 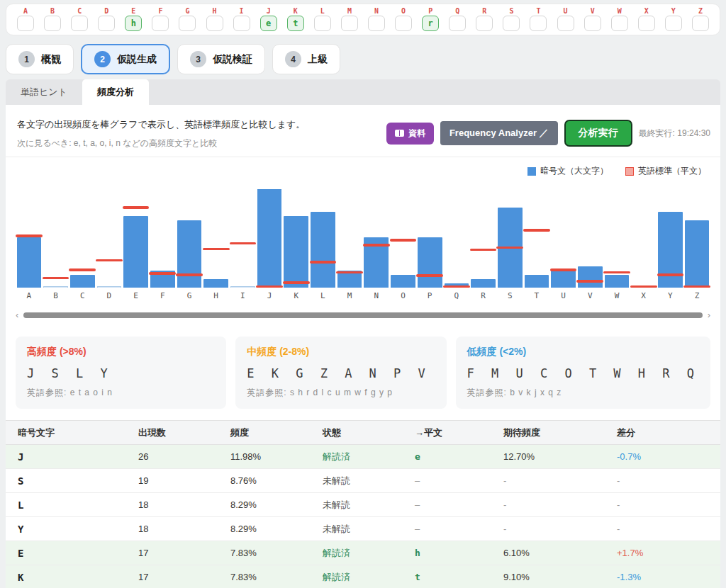 What do you see at coordinates (296, 23) in the screenshot?
I see `mapping-input-K: t` at bounding box center [296, 23].